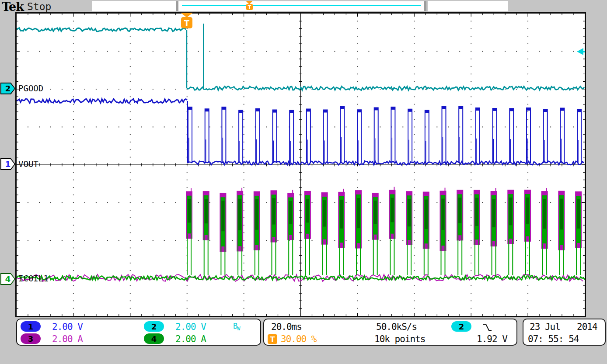 Image resolution: width=607 pixels, height=364 pixels. What do you see at coordinates (191, 327) in the screenshot?
I see `channel-2-scale: 2.00 V` at bounding box center [191, 327].